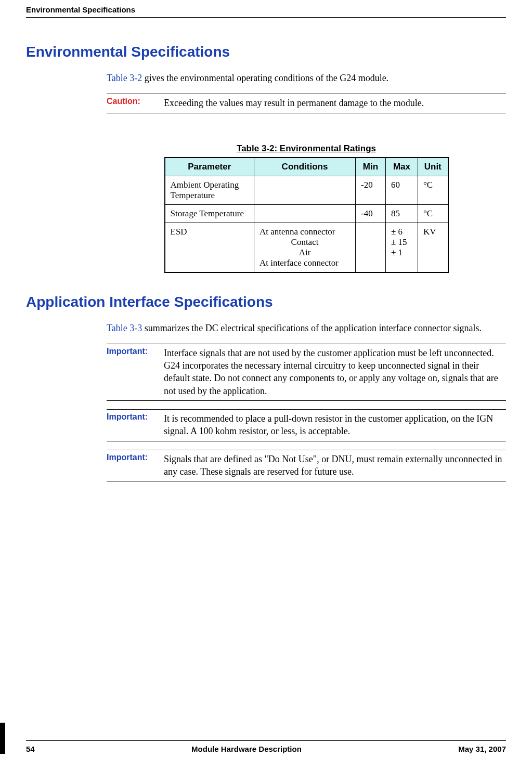 This screenshot has width=532, height=770. I want to click on cell-min: -40, so click(371, 213).